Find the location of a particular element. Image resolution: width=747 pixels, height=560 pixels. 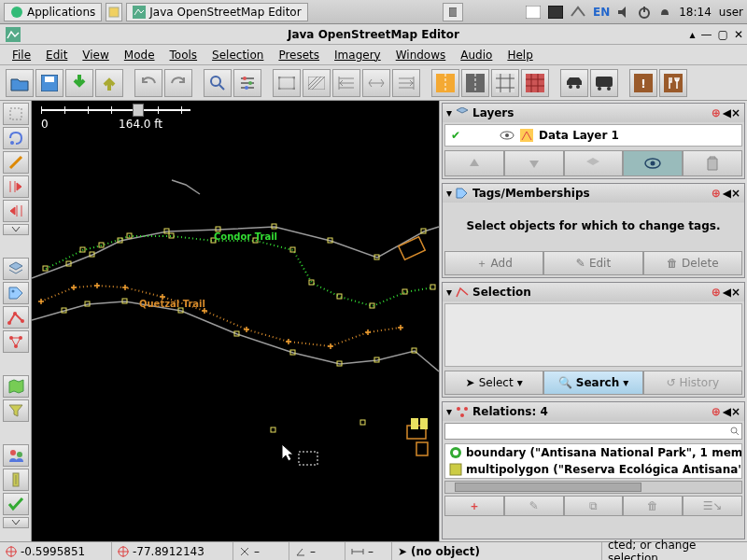

tags-toggle is located at coordinates (16, 293).